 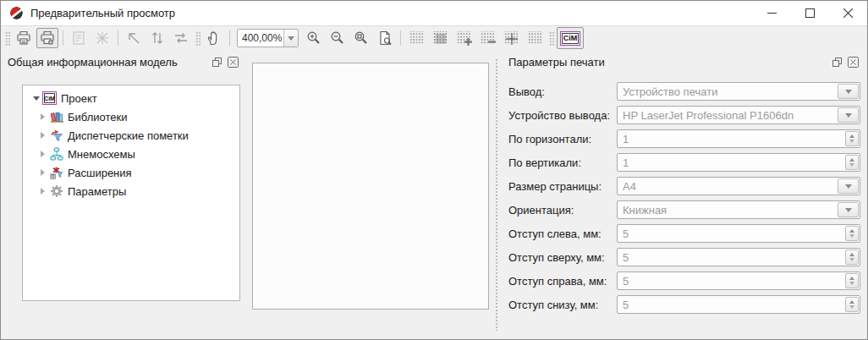 I want to click on move-pages-button, so click(x=102, y=38).